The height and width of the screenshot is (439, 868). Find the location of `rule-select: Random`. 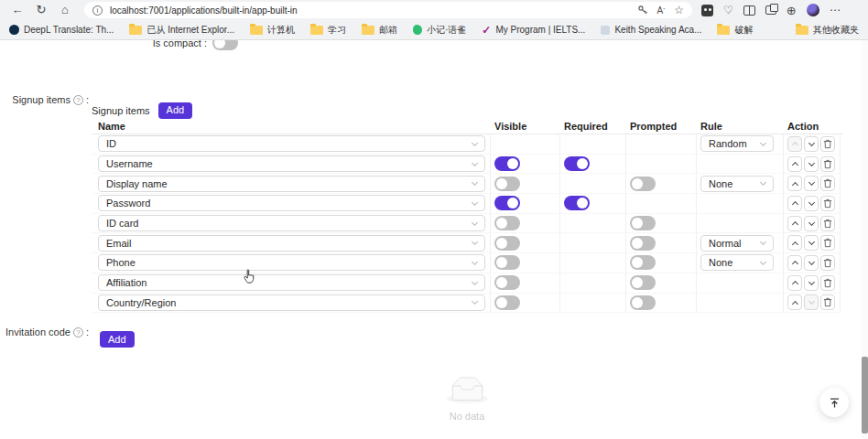

rule-select: Random is located at coordinates (737, 144).